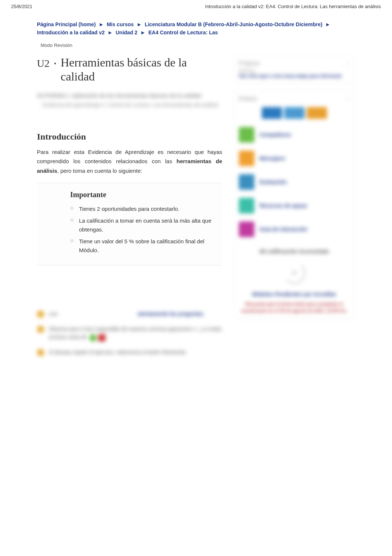 This screenshot has width=392, height=556. What do you see at coordinates (196, 29) in the screenshot?
I see `breadcrumb: Página Principal (home) ► Mis cursos ► L…` at bounding box center [196, 29].